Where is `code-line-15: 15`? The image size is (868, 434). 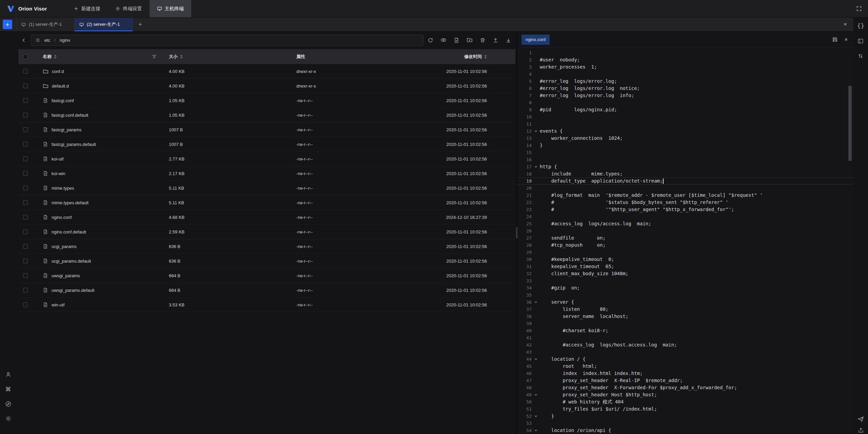 code-line-15: 15 is located at coordinates (685, 153).